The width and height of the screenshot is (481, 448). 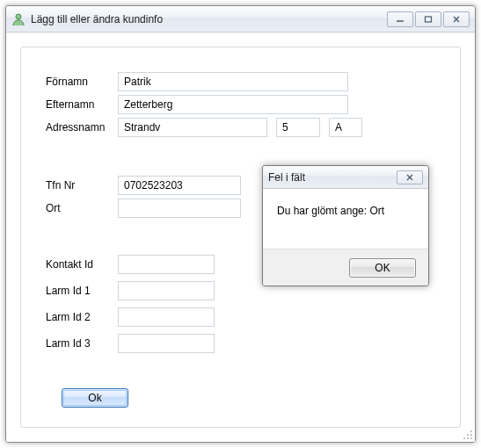 What do you see at coordinates (179, 185) in the screenshot?
I see `tfn-input` at bounding box center [179, 185].